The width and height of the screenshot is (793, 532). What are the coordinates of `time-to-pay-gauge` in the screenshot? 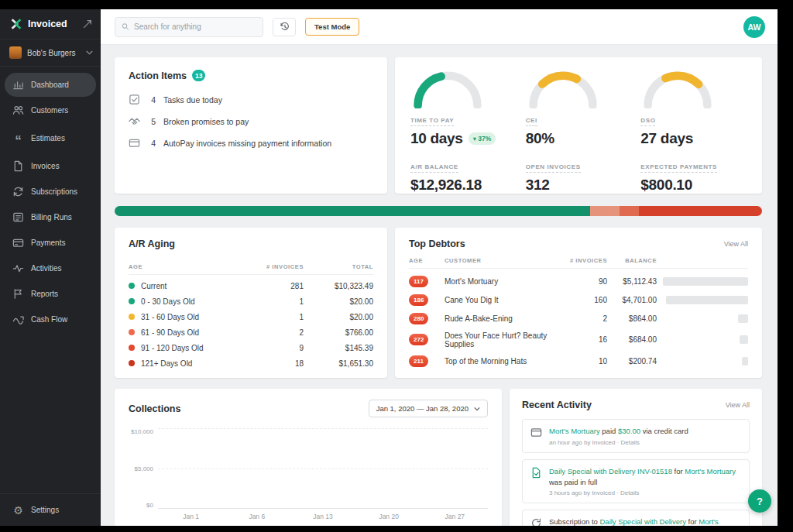 It's located at (448, 88).